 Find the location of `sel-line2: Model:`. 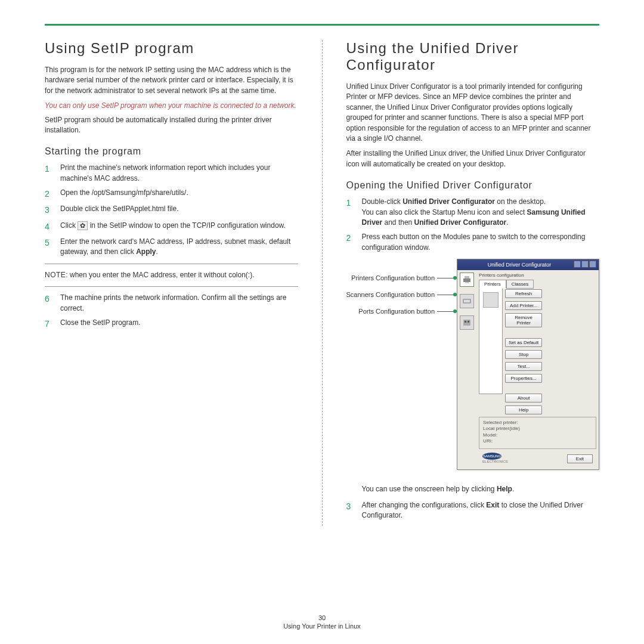

sel-line2: Model: is located at coordinates (538, 435).